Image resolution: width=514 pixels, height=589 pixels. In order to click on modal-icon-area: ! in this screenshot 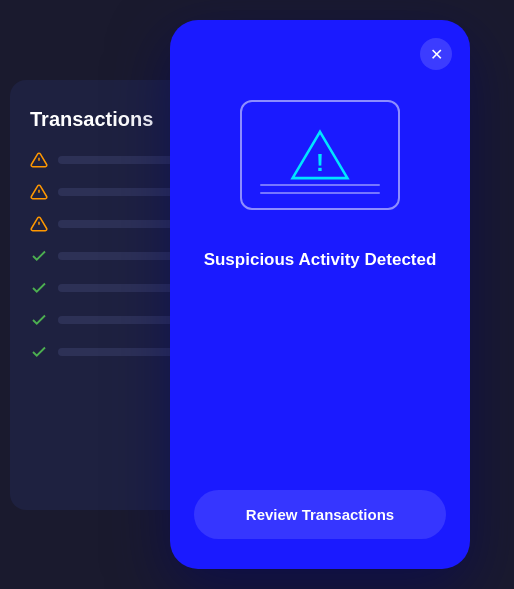, I will do `click(320, 155)`.